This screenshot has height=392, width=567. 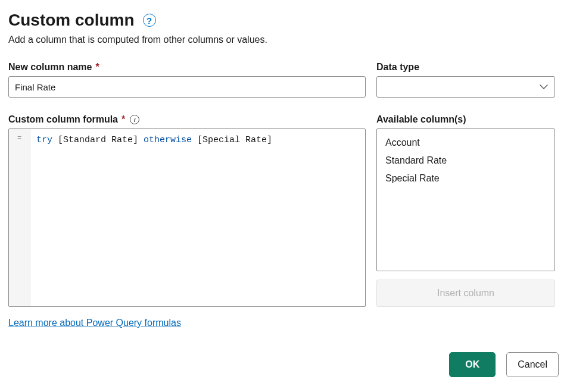 What do you see at coordinates (422, 120) in the screenshot?
I see `available-columns-label-text: Available column(s)` at bounding box center [422, 120].